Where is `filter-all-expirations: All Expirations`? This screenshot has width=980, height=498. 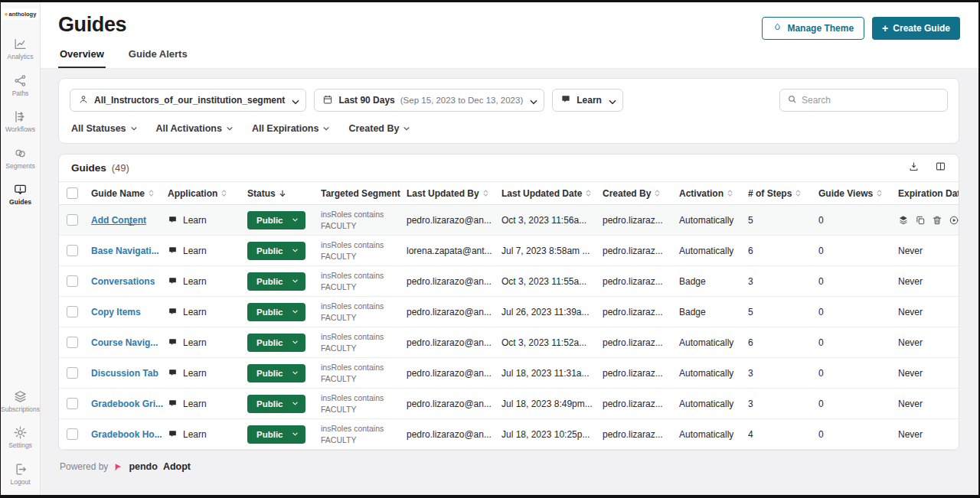
filter-all-expirations: All Expirations is located at coordinates (291, 129).